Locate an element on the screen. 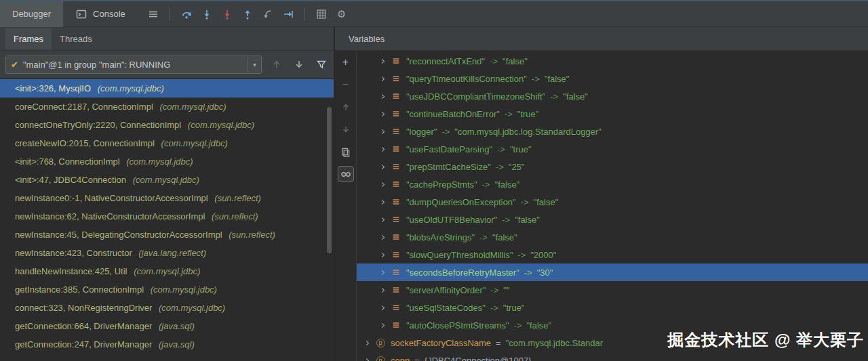  tab-frames: Frames is located at coordinates (28, 39).